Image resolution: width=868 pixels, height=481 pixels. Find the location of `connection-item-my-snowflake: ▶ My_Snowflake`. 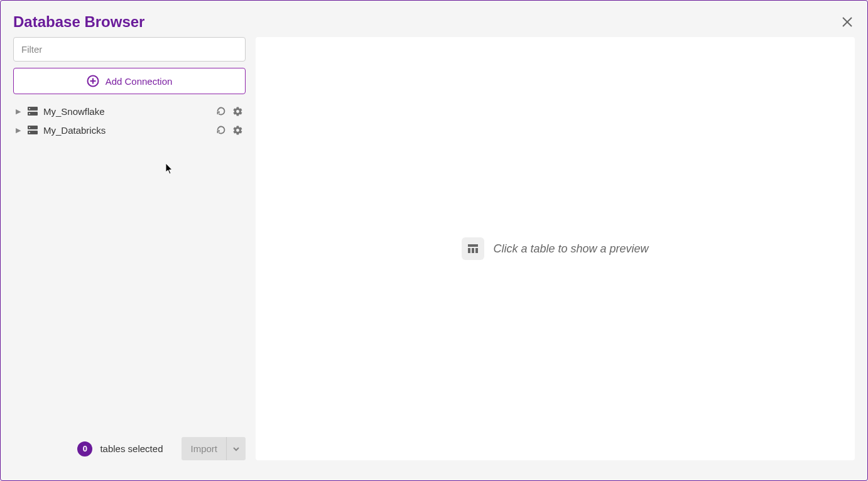

connection-item-my-snowflake: ▶ My_Snowflake is located at coordinates (129, 111).